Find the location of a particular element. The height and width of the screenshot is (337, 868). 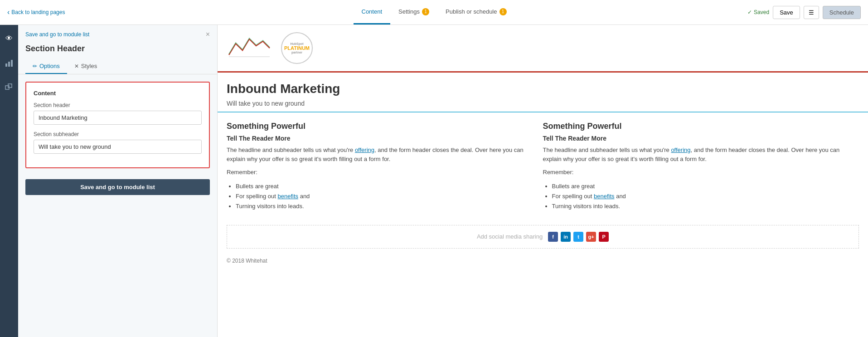

panel-close-button: × is located at coordinates (208, 34).